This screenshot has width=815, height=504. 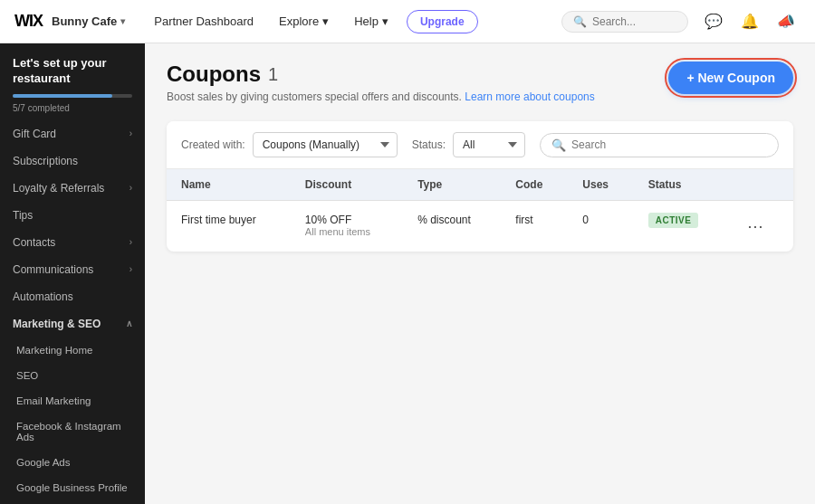 I want to click on coupon-search-icon: 🔍, so click(x=559, y=145).